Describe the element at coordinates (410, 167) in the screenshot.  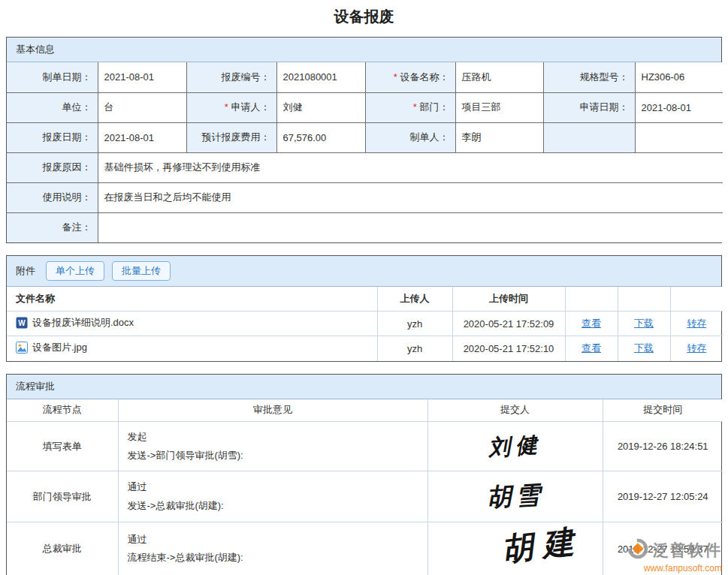
I see `scrap-reason-value: 基础件损坏，再修理达不到使用标准` at that location.